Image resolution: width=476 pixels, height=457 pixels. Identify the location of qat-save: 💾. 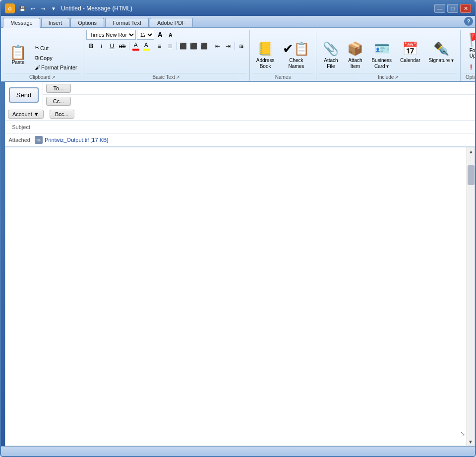
(22, 8).